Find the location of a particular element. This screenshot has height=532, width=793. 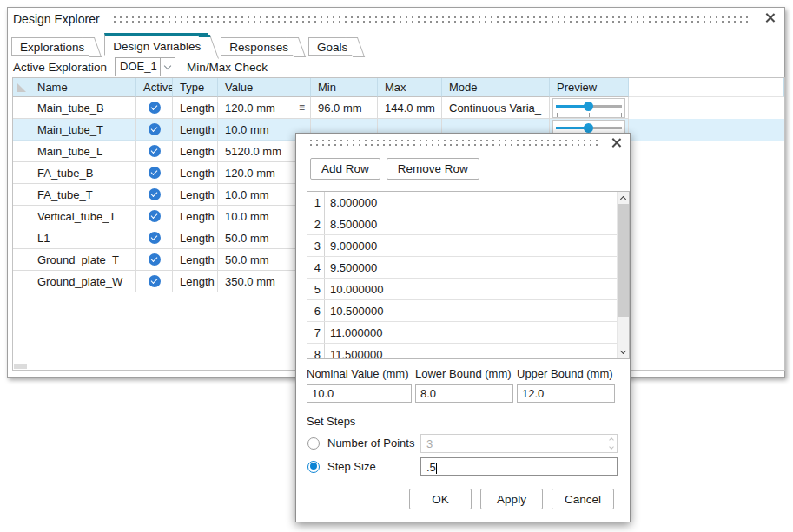

scroll-up-arrow-icon is located at coordinates (624, 198).